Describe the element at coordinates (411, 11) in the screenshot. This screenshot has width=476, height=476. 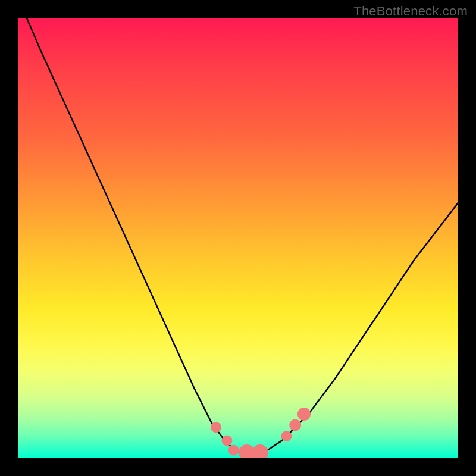
I see `watermark-text: TheBottleneck.com` at that location.